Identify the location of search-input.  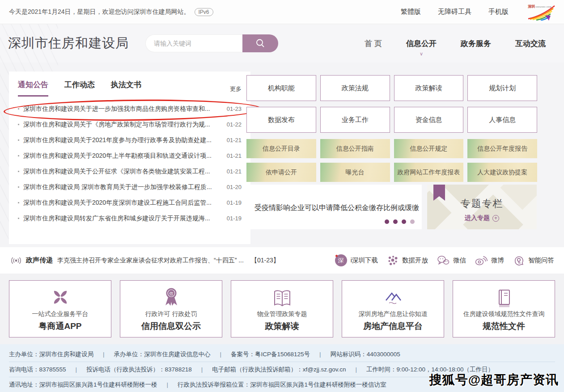
(194, 43).